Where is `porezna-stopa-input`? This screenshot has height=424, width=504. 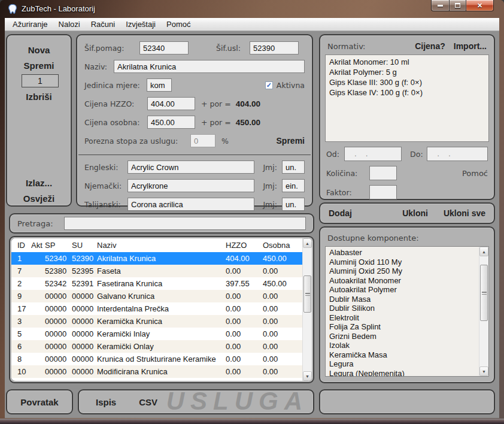
porezna-stopa-input is located at coordinates (203, 141).